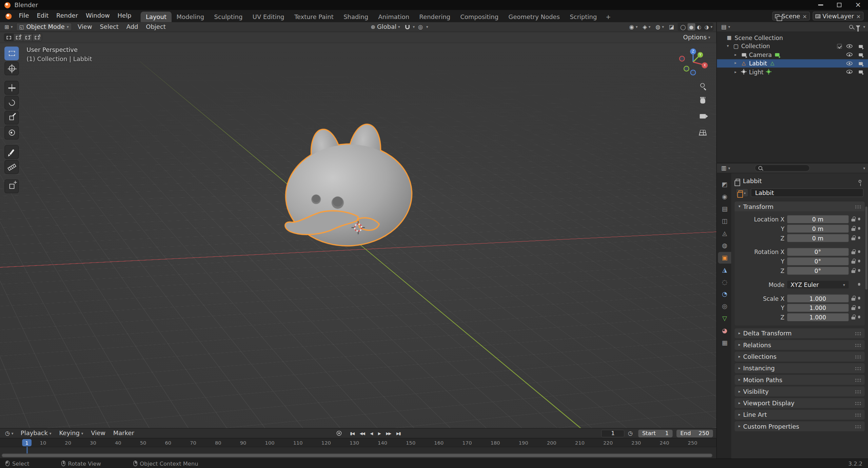 This screenshot has height=468, width=868. I want to click on close-button, so click(858, 5).